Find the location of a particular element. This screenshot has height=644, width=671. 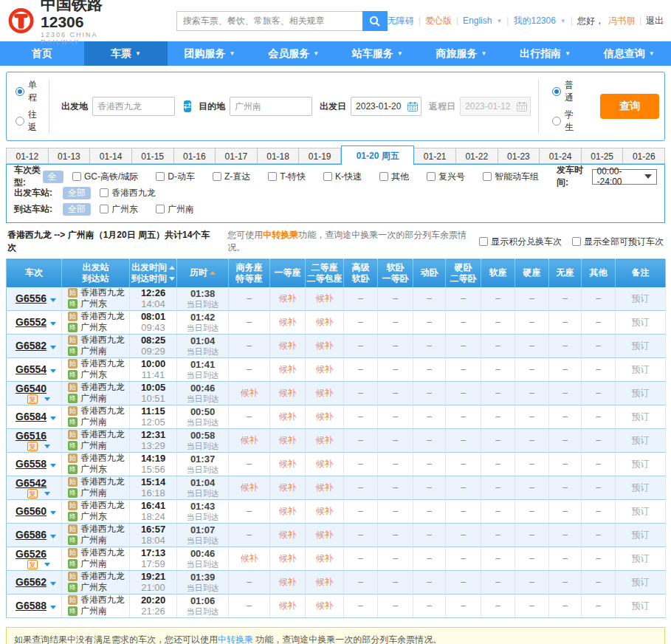

train-number-link: G6588 is located at coordinates (31, 606).